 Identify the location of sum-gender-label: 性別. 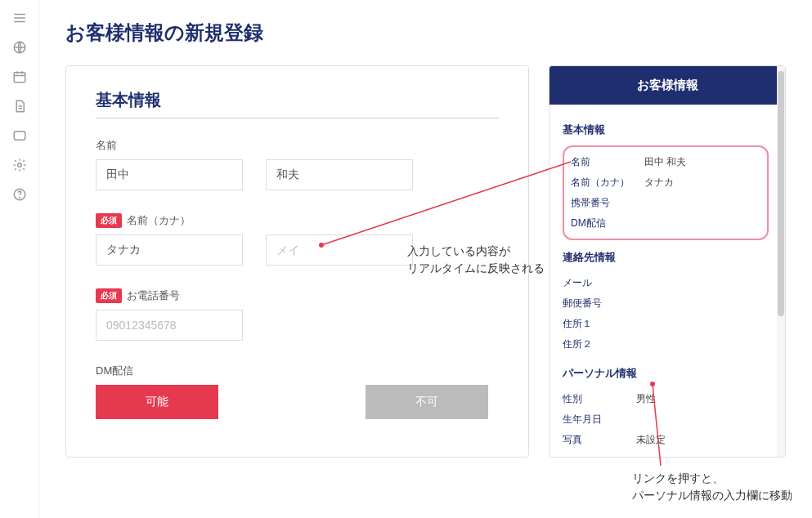
(599, 399).